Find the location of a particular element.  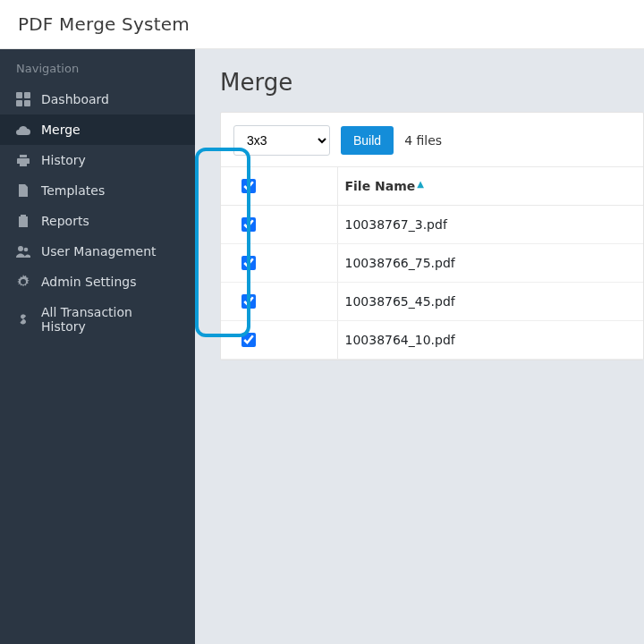

sidebar-item-reports: Reports is located at coordinates (97, 221).